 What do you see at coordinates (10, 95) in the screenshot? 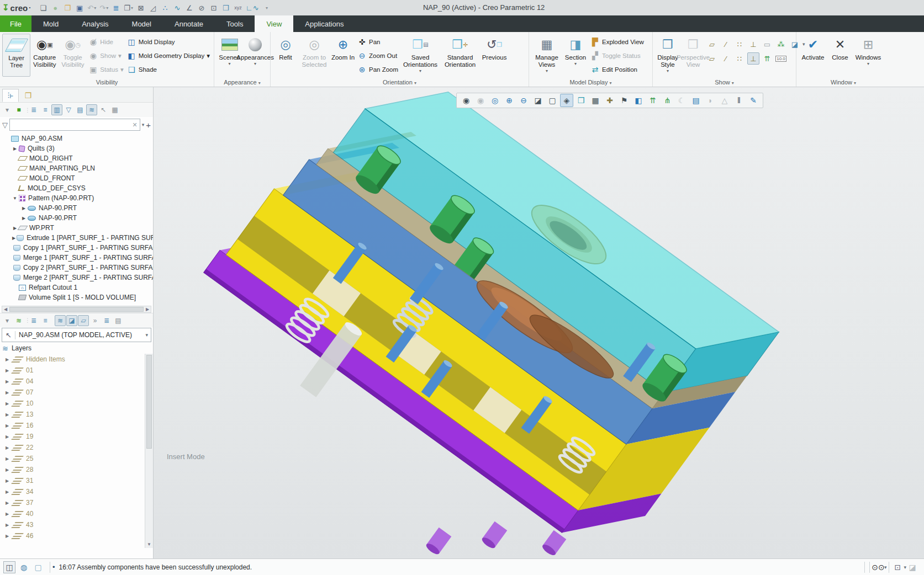
I see `model-tree-tab: ⫶⊦` at bounding box center [10, 95].